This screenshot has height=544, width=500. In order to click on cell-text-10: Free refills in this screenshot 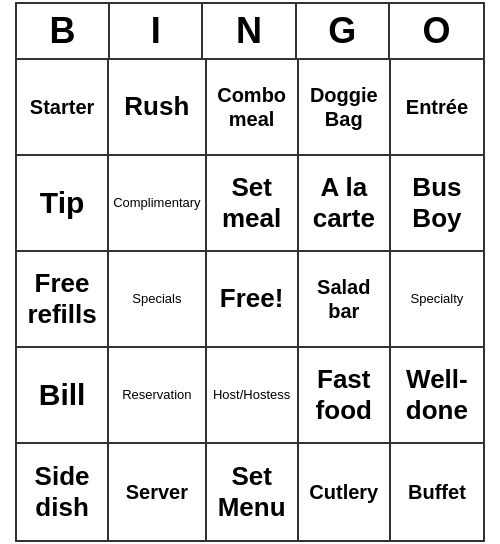, I will do `click(62, 299)`.